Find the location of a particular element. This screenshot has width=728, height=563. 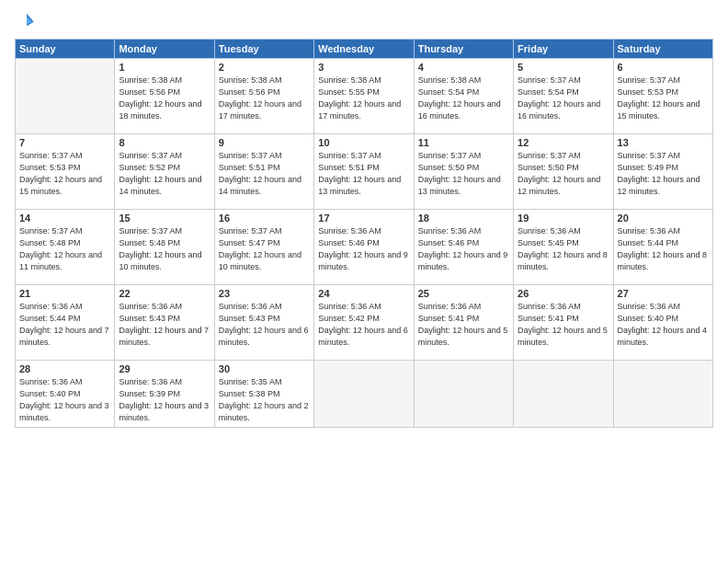

day-number: 13 is located at coordinates (664, 143).